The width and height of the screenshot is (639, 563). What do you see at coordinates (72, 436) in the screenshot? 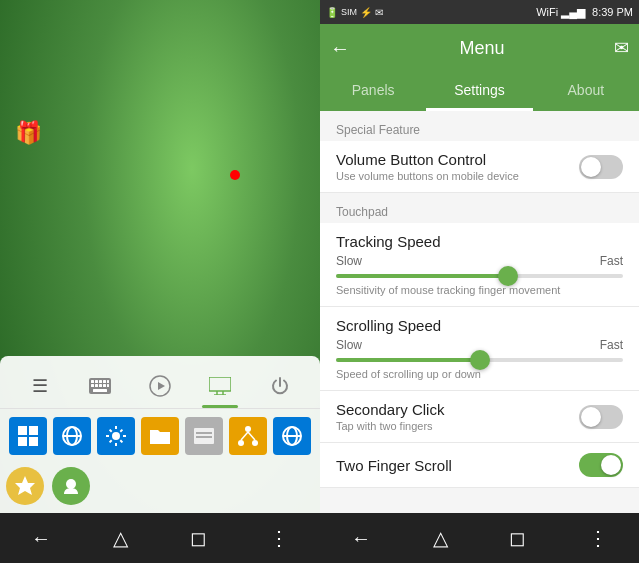
I see `ie-app-icon` at bounding box center [72, 436].